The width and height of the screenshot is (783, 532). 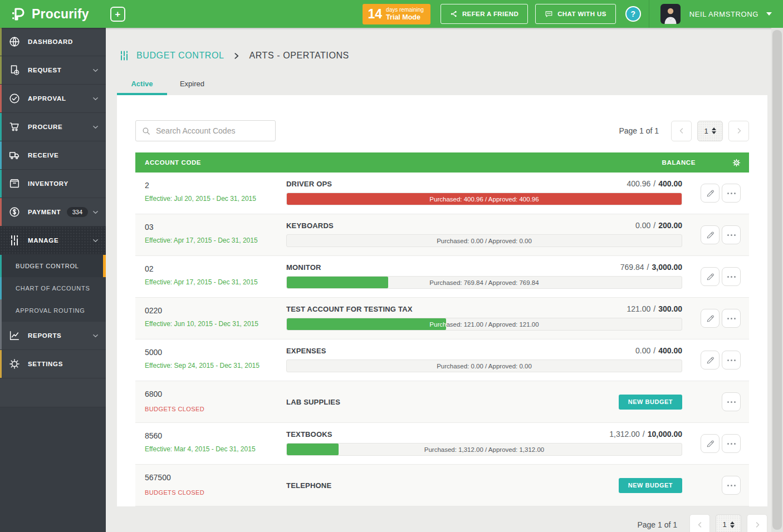 What do you see at coordinates (14, 98) in the screenshot?
I see `approval-icon` at bounding box center [14, 98].